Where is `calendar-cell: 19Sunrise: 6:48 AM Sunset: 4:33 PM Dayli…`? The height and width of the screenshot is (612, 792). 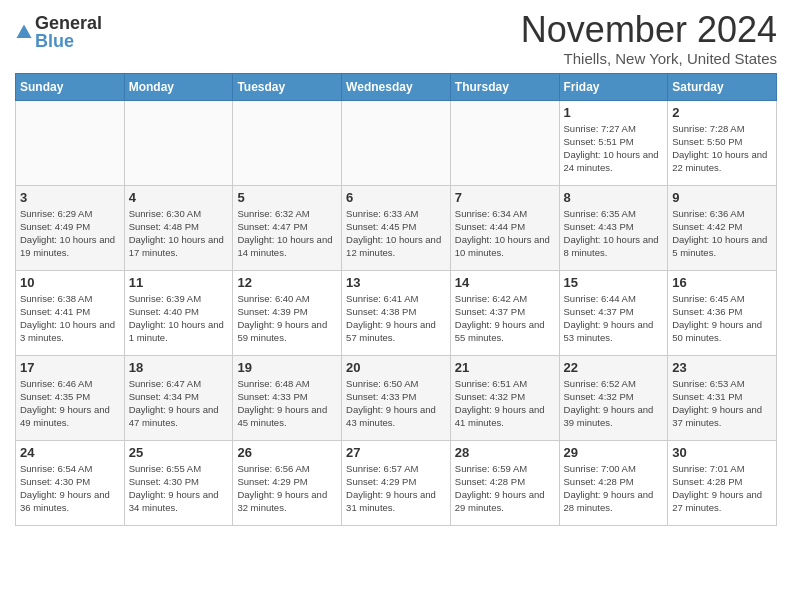
calendar-cell: 19Sunrise: 6:48 AM Sunset: 4:33 PM Dayli… is located at coordinates (288, 398).